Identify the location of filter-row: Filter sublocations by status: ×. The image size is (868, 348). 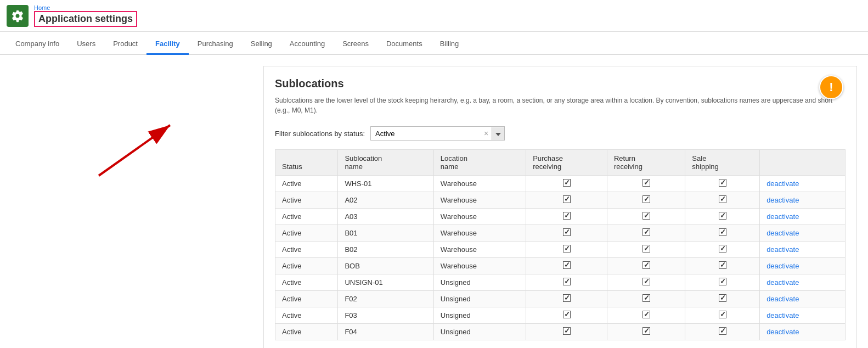
(560, 133).